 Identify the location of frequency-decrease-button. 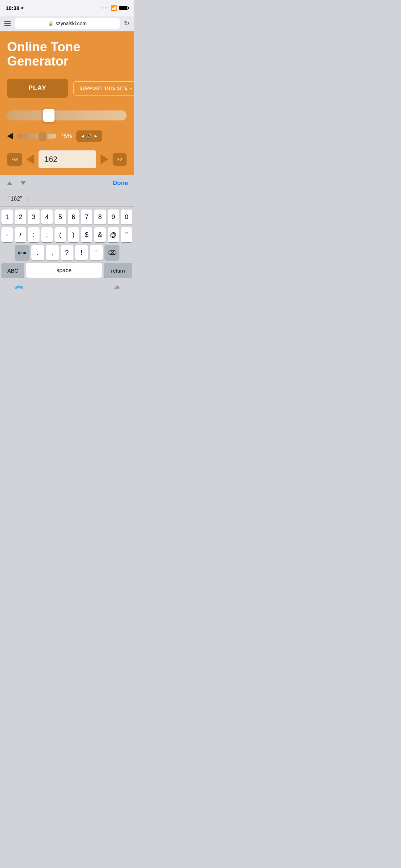
(30, 159).